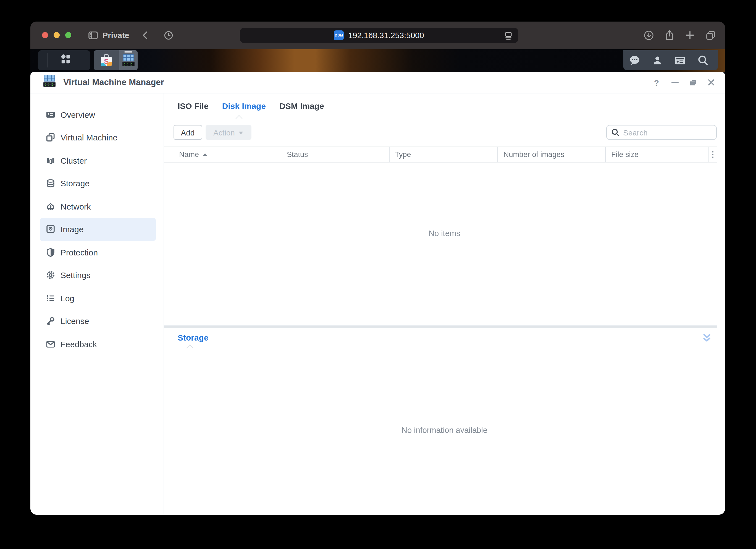 Image resolution: width=756 pixels, height=549 pixels. What do you see at coordinates (79, 252) in the screenshot?
I see `sidebar-item-label: Protection` at bounding box center [79, 252].